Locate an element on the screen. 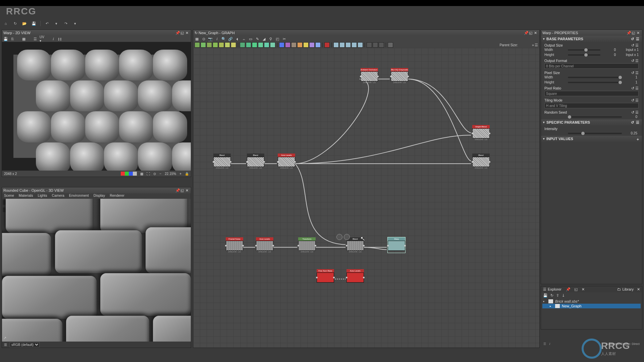  panel-header-graph: ↻ New_Graph - GRAPH 📌 ◱ ✕ is located at coordinates (366, 33).